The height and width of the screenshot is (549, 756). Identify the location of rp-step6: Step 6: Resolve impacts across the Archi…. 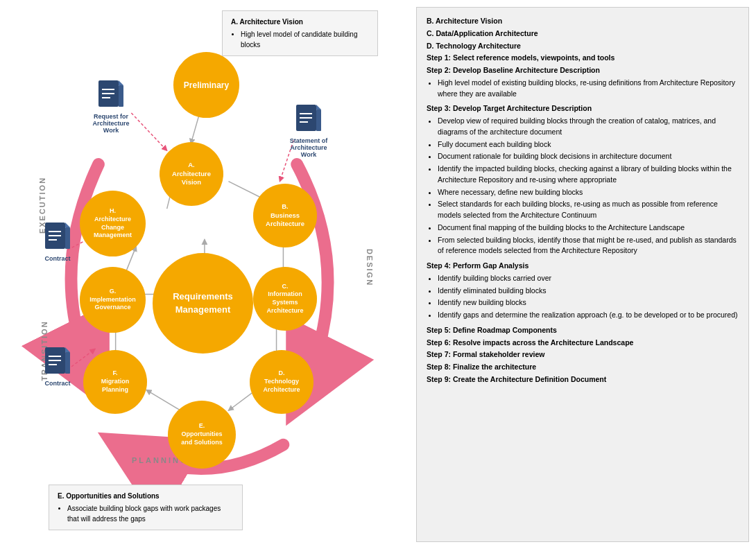
(583, 343).